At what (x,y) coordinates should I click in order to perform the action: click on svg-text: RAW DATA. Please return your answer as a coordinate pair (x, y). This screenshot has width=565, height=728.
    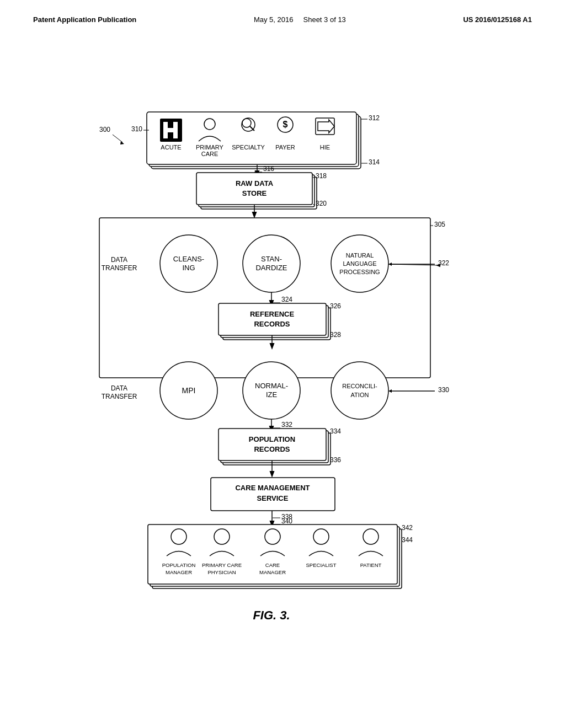
    Looking at the image, I should click on (255, 183).